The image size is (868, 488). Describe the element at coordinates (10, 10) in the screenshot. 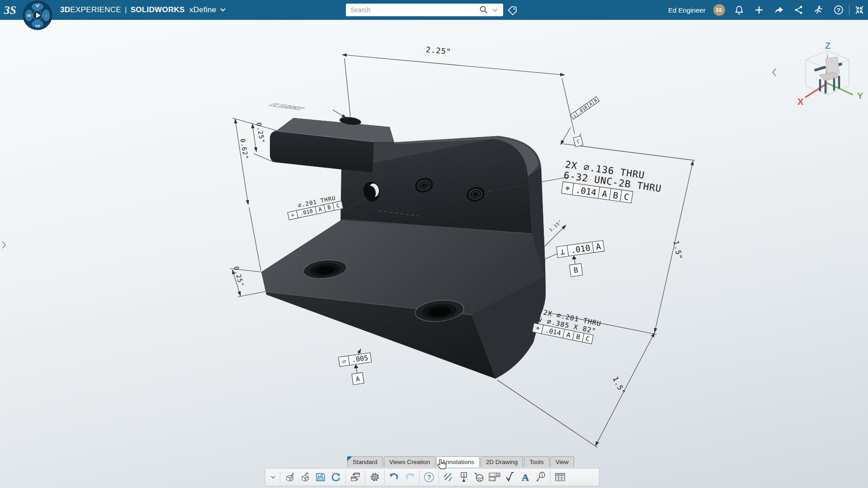

I see `svg-text: ЗS` at that location.